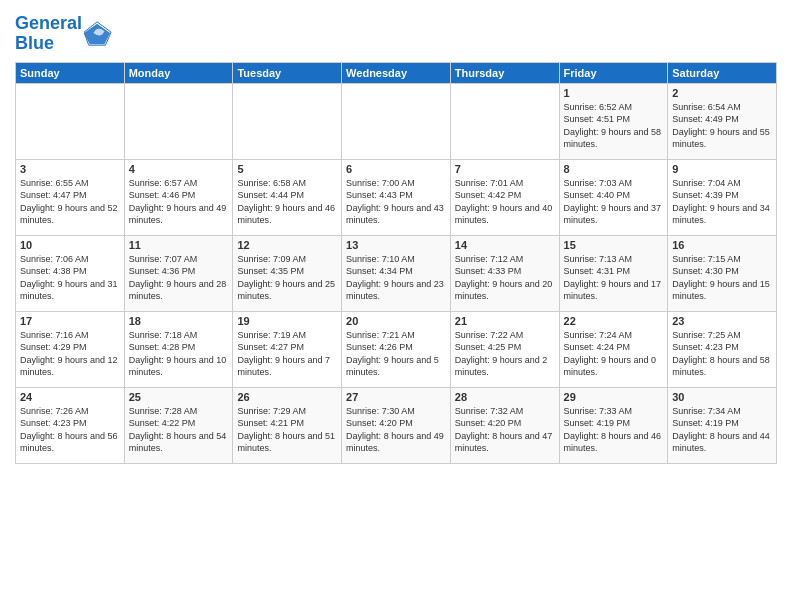 Image resolution: width=792 pixels, height=612 pixels. What do you see at coordinates (396, 354) in the screenshot?
I see `day-info: Sunrise: 7:21 AM Sunset: 4:26 PM Dayligh…` at bounding box center [396, 354].